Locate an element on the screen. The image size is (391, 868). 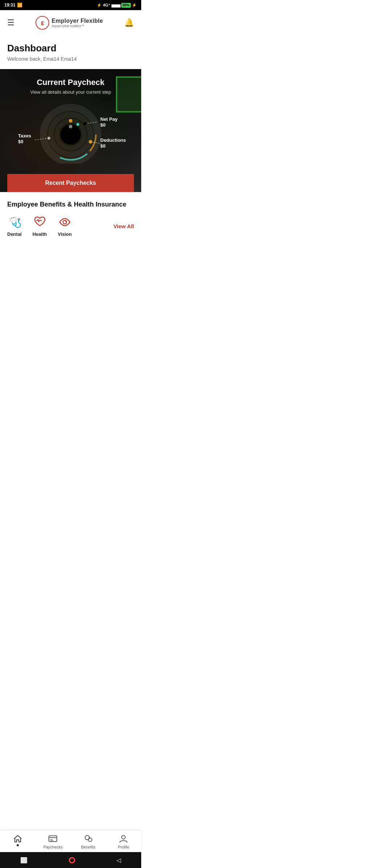
signal-icon: ▅▅▅ is located at coordinates (116, 5).